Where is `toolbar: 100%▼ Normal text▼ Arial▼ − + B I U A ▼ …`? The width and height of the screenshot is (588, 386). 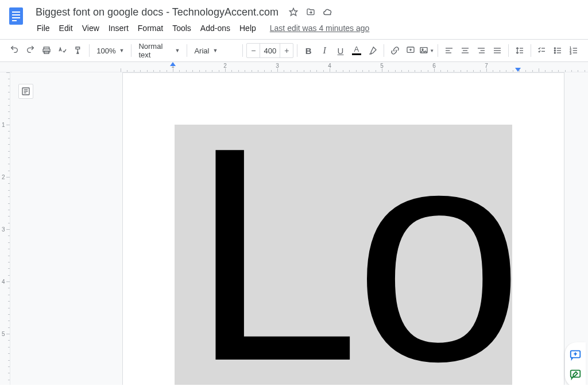 toolbar: 100%▼ Normal text▼ Arial▼ − + B I U A ▼ … is located at coordinates (294, 51).